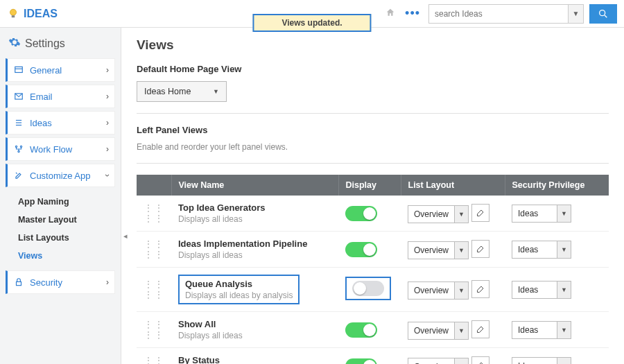 Image resolution: width=624 pixels, height=364 pixels. What do you see at coordinates (19, 70) in the screenshot?
I see `layout-icon` at bounding box center [19, 70].